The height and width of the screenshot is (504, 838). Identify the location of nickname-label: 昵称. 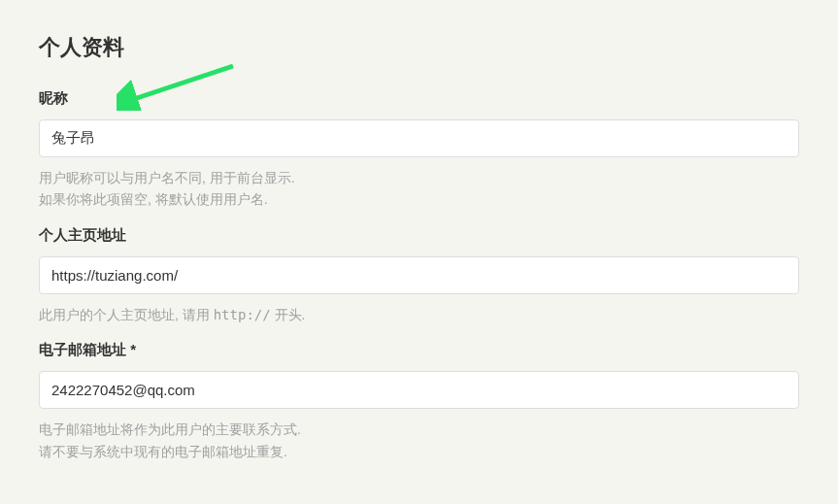
(419, 99).